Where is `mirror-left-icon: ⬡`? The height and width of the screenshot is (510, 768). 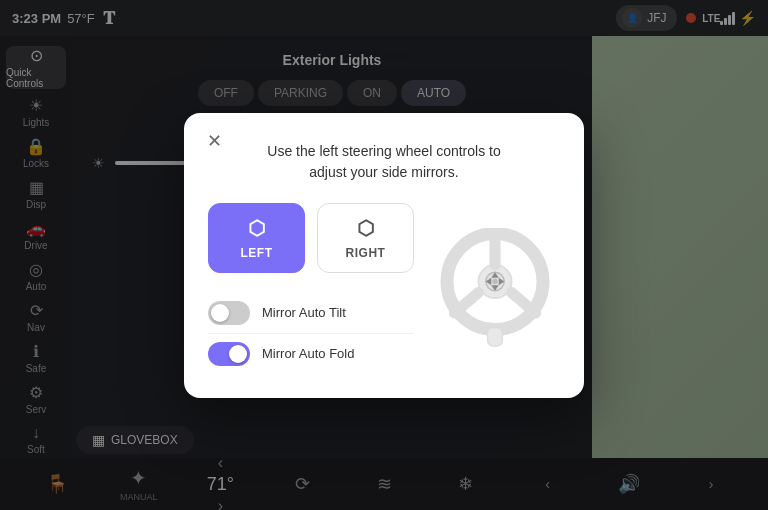
mirror-left-icon: ⬡ is located at coordinates (257, 228).